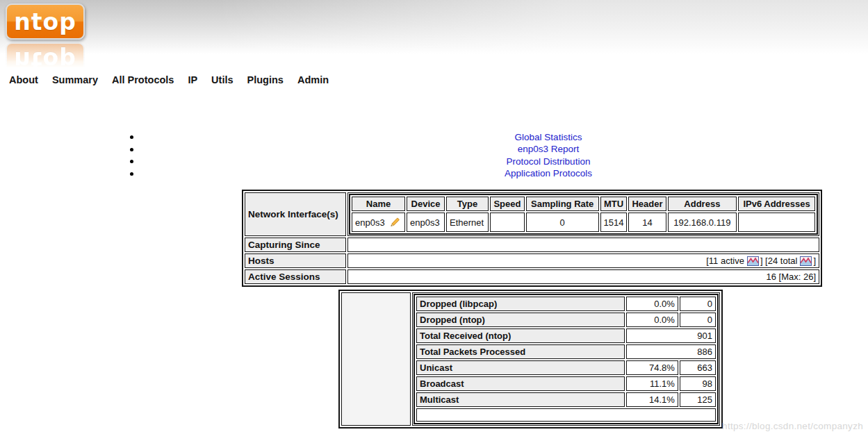 The width and height of the screenshot is (868, 441). Describe the element at coordinates (566, 383) in the screenshot. I see `table-row: Broadcast 11.1% 98` at that location.